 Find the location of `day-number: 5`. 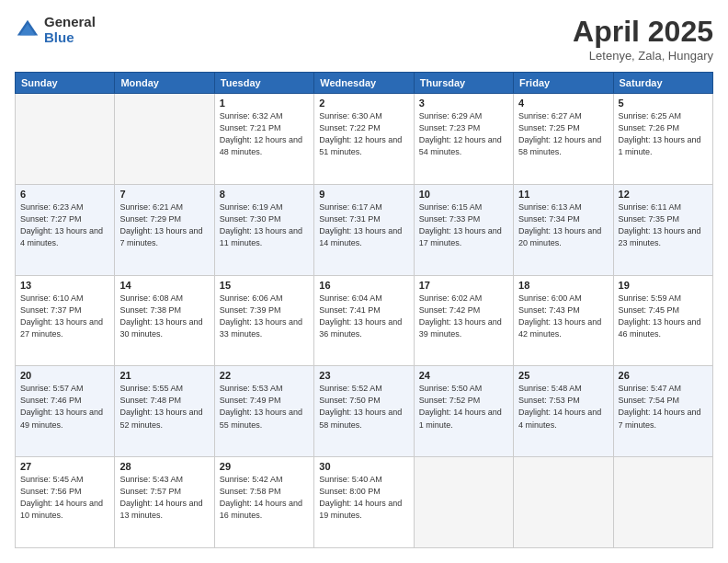

day-number: 5 is located at coordinates (664, 103).